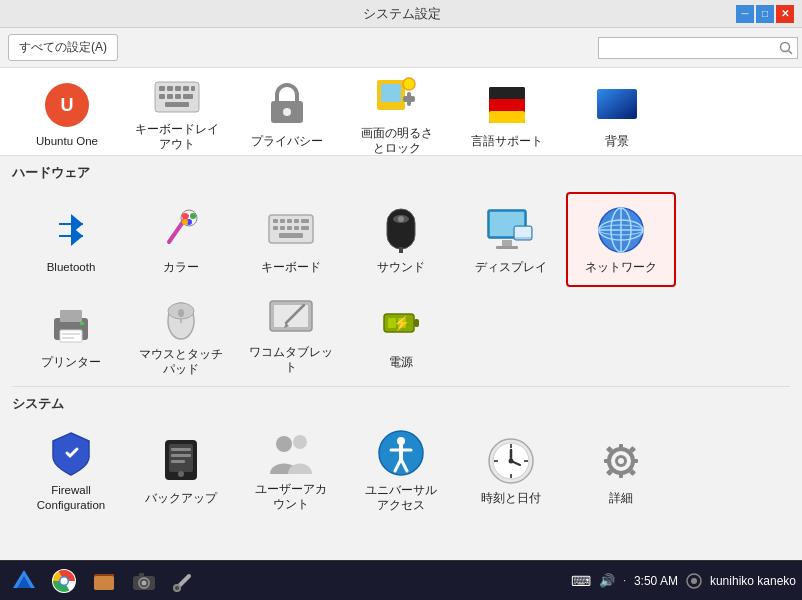 The width and height of the screenshot is (802, 600). Describe the element at coordinates (401, 112) in the screenshot. I see `top-icons-row: U Ubuntu One` at that location.